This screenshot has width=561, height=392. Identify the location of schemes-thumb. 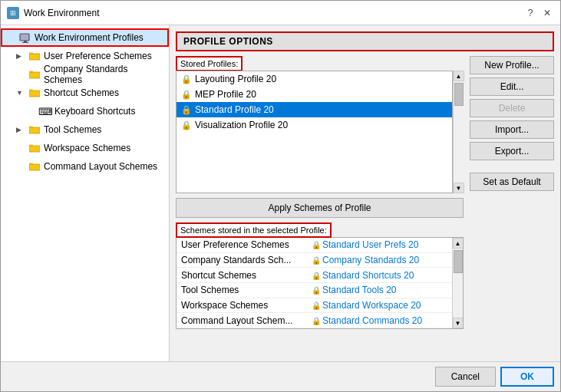
(458, 262).